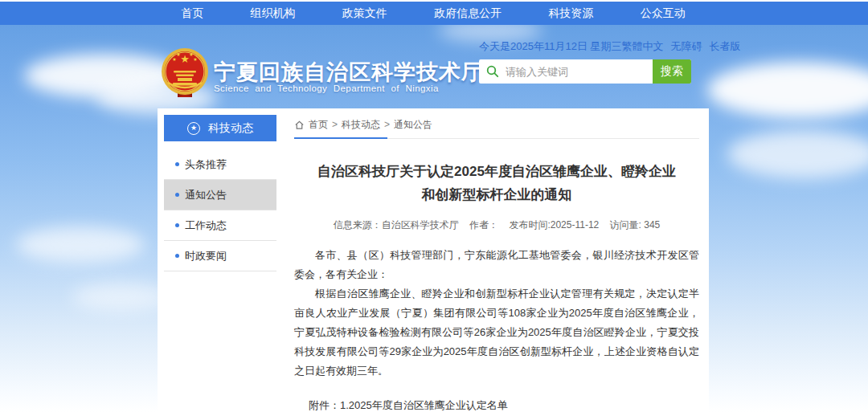 Image resolution: width=868 pixels, height=412 pixels. What do you see at coordinates (361, 125) in the screenshot?
I see `breadcrumb-sci-tech-news: 科技动态` at bounding box center [361, 125].